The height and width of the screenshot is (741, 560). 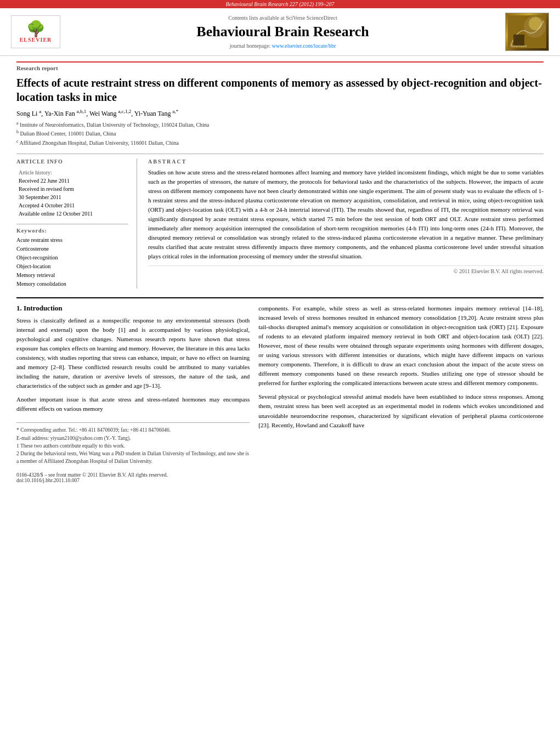 What do you see at coordinates (133, 475) in the screenshot?
I see `issn-line: 0166-4328/$ – see front matter © 2011 El…` at bounding box center [133, 475].